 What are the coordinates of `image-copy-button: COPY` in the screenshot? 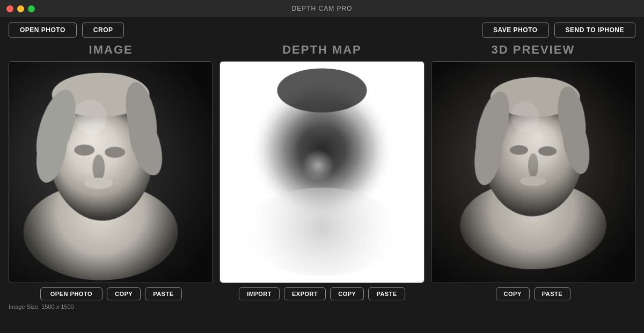 It's located at (123, 294).